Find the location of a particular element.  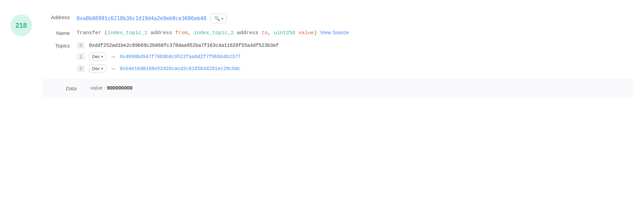

topic-index-1: 1 is located at coordinates (81, 57).